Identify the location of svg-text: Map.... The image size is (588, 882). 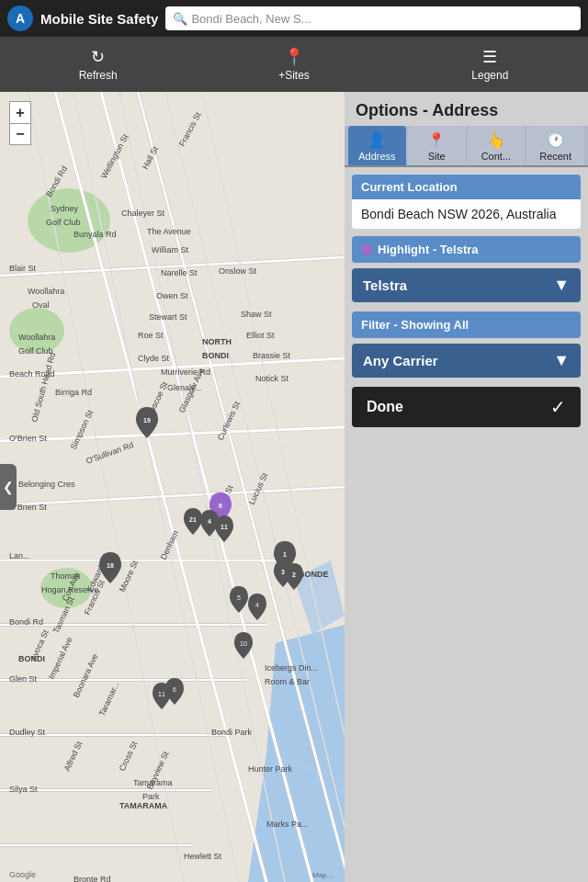
(322, 875).